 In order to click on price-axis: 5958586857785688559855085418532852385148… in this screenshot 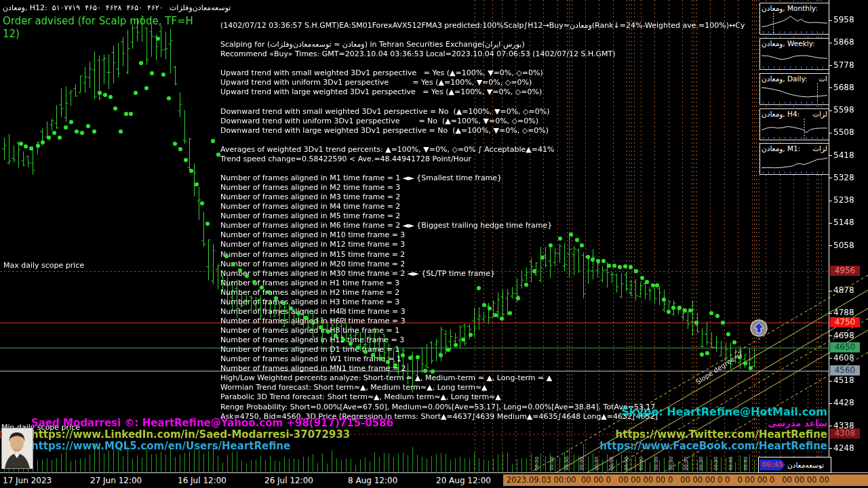, I will do `click(848, 237)`.